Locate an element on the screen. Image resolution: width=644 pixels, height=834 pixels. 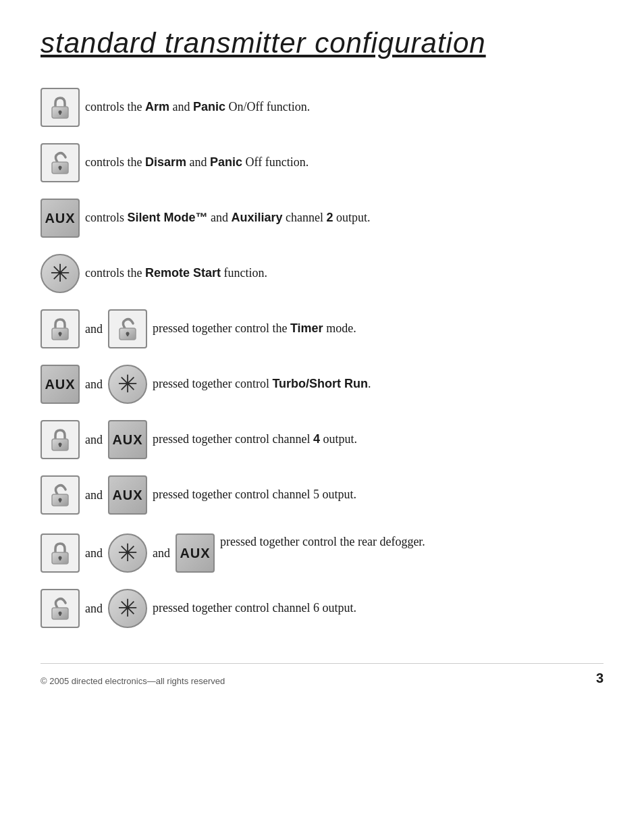
row-2-text: controls the Disarm and Panic Off functi… is located at coordinates (344, 162).